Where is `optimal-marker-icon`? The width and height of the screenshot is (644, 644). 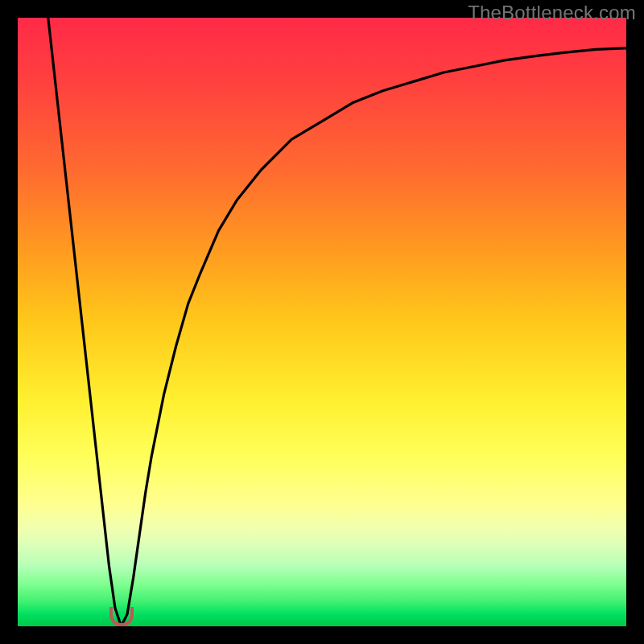
optimal-marker-icon is located at coordinates (122, 617).